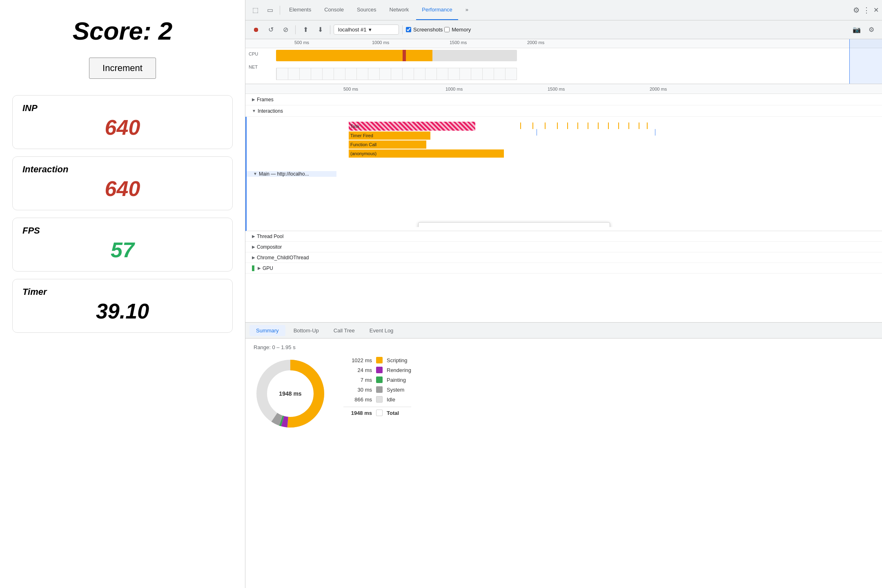 This screenshot has height=588, width=882. Describe the element at coordinates (262, 67) in the screenshot. I see `net-overview-label: NET` at that location.